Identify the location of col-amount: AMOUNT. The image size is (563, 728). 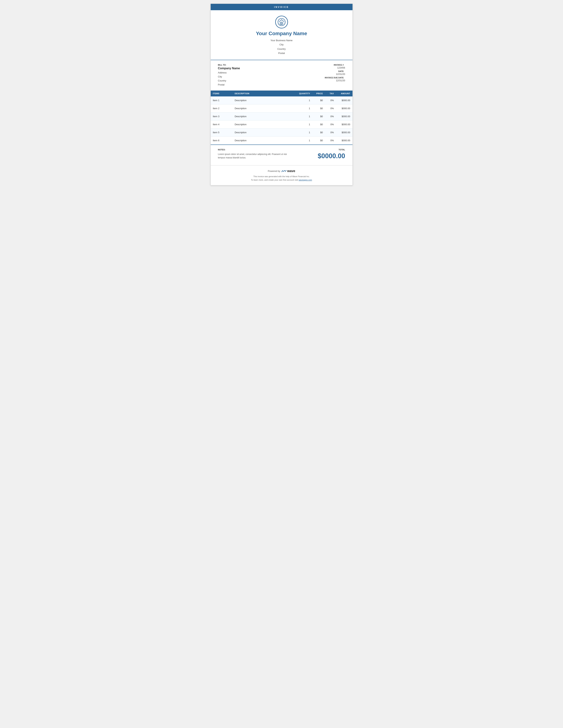
(344, 93).